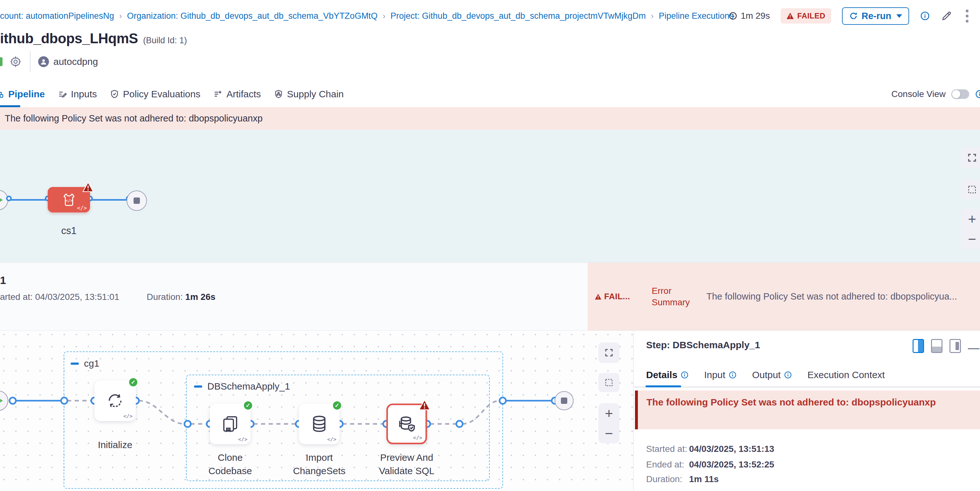 Image resolution: width=980 pixels, height=491 pixels. Describe the element at coordinates (320, 464) in the screenshot. I see `step-label-import-changesets: Import ChangeSets` at that location.